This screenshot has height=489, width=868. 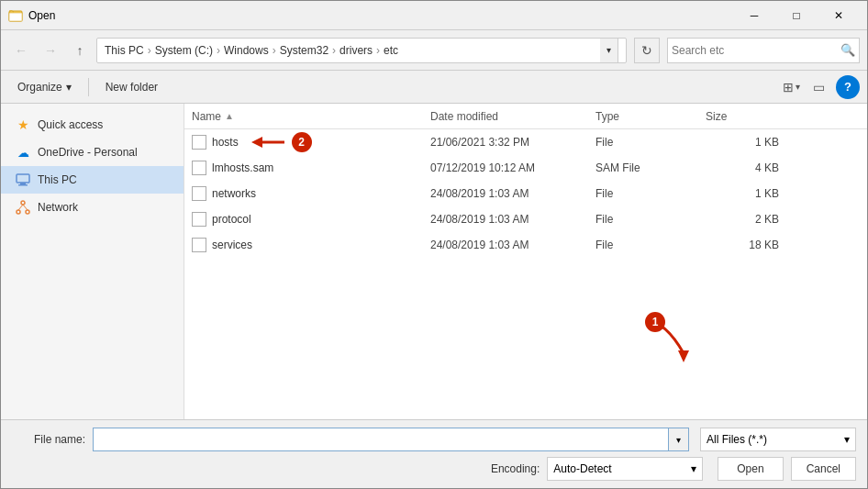 I want to click on minimize-button: ─, so click(x=754, y=16).